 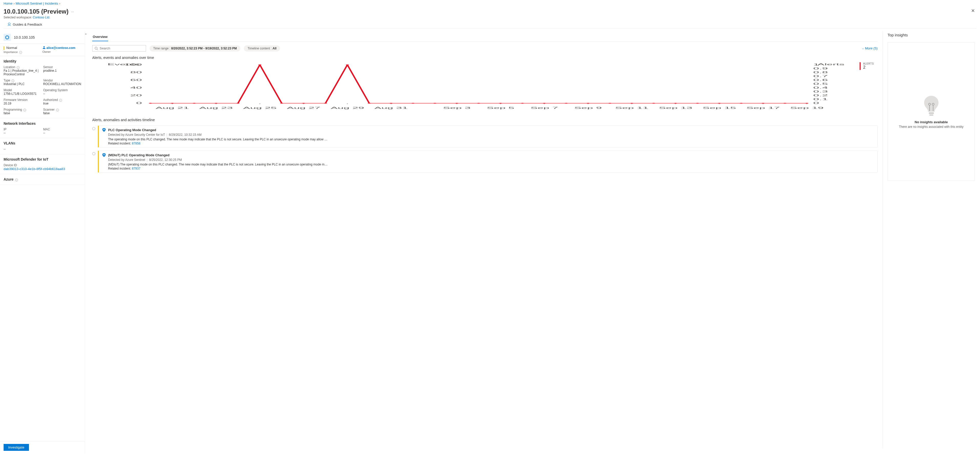 I want to click on authorized-label: Authorized, so click(x=51, y=100).